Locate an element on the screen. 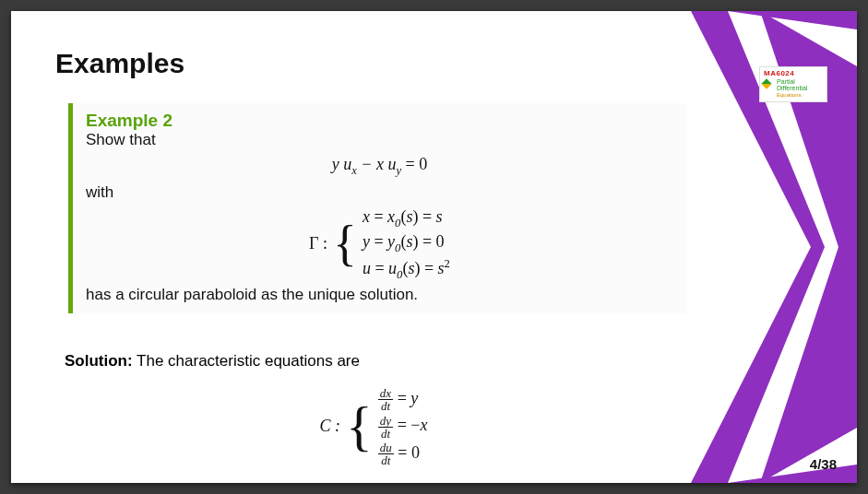 The width and height of the screenshot is (868, 494). solution-sentence: Solution: The characteristic equations a… is located at coordinates (212, 361).